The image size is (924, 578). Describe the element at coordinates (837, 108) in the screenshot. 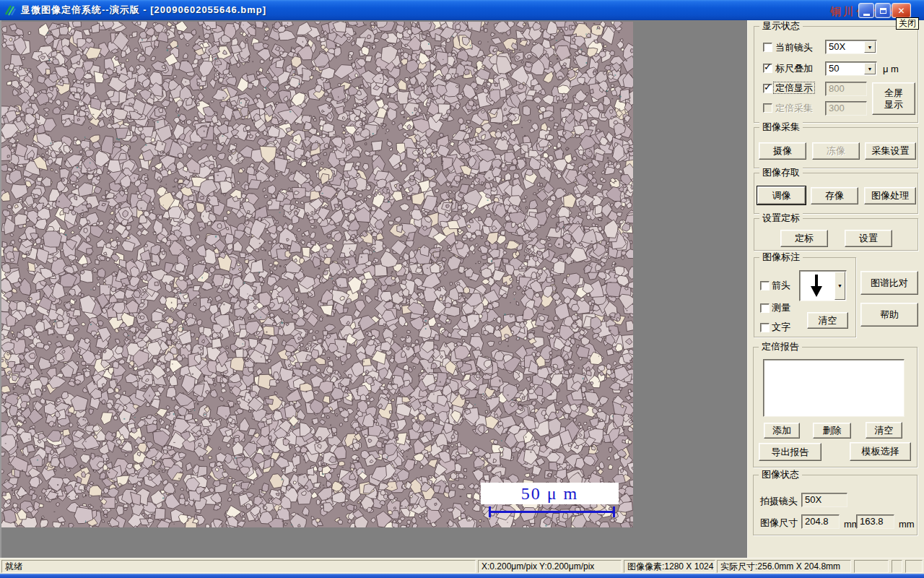

I see `edit-fixed-capture-value: 300` at that location.